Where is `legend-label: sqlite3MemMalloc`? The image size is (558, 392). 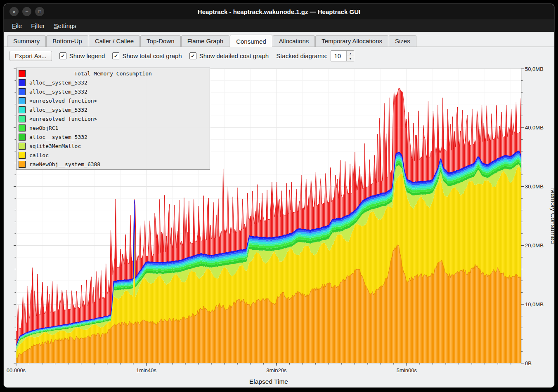
legend-label: sqlite3MemMalloc is located at coordinates (55, 146).